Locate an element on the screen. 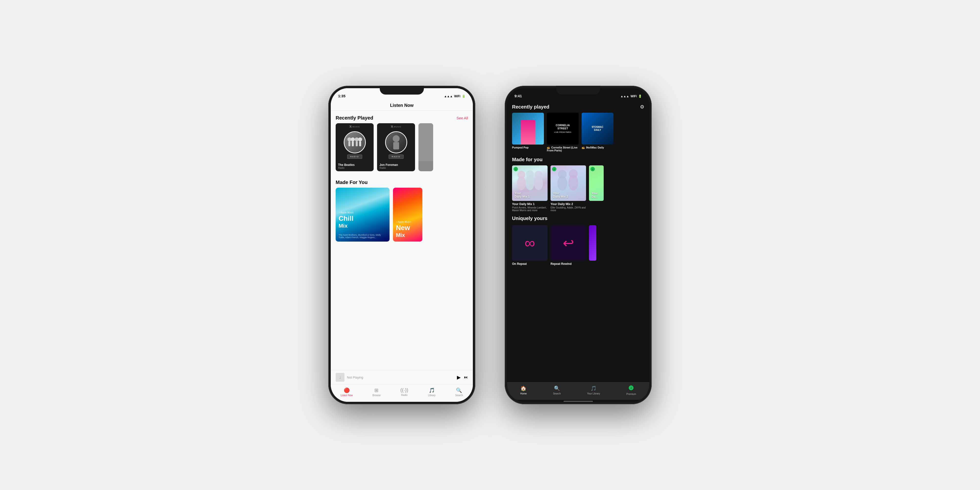 Image resolution: width=980 pixels, height=490 pixels. pumped-pop-image is located at coordinates (528, 129).